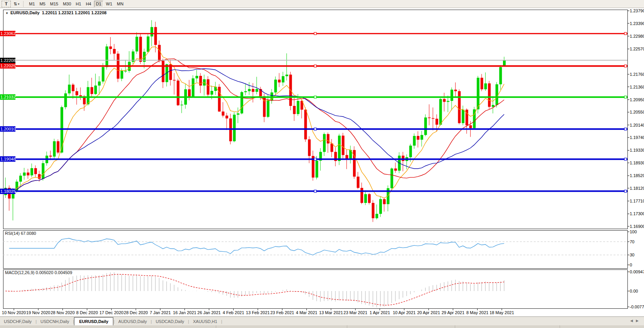 This screenshot has height=328, width=644. What do you see at coordinates (322, 326) in the screenshot?
I see `status-bar` at bounding box center [322, 326].